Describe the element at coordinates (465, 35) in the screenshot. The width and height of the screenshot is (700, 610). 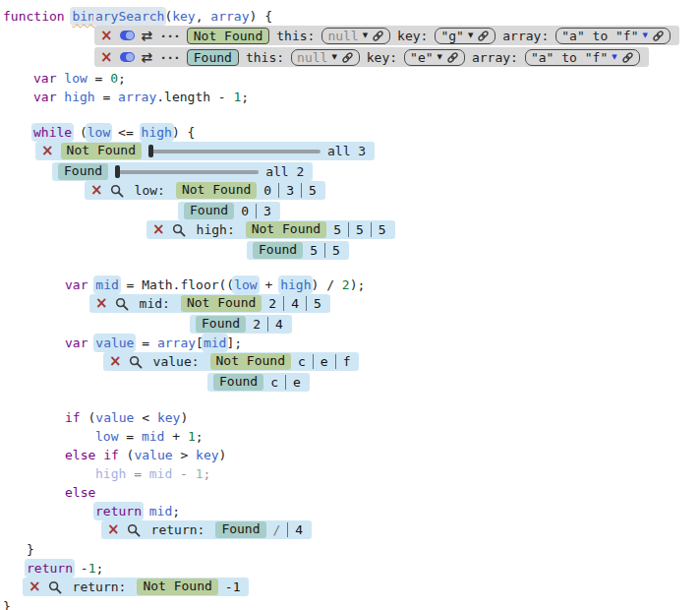
I see `param-value-select: "g"▼` at that location.